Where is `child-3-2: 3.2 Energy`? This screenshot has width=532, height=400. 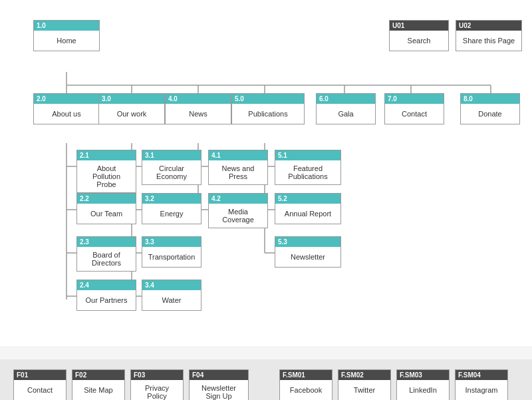 child-3-2: 3.2 Energy is located at coordinates (172, 209).